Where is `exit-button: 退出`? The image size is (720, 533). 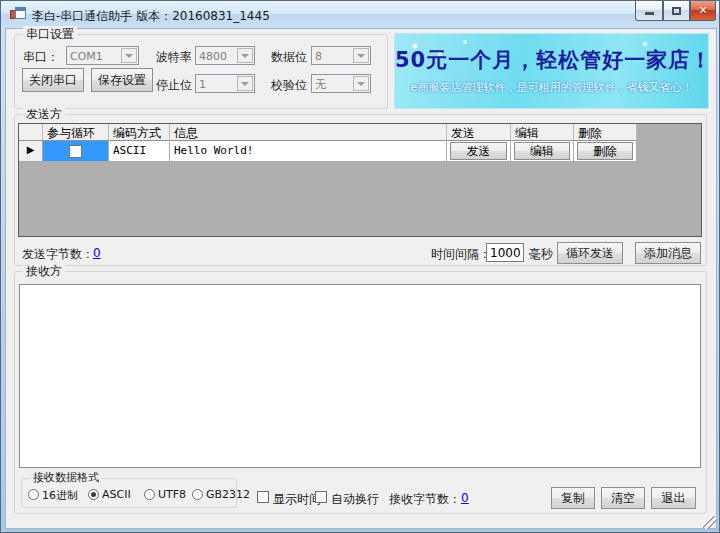 exit-button: 退出 is located at coordinates (674, 498).